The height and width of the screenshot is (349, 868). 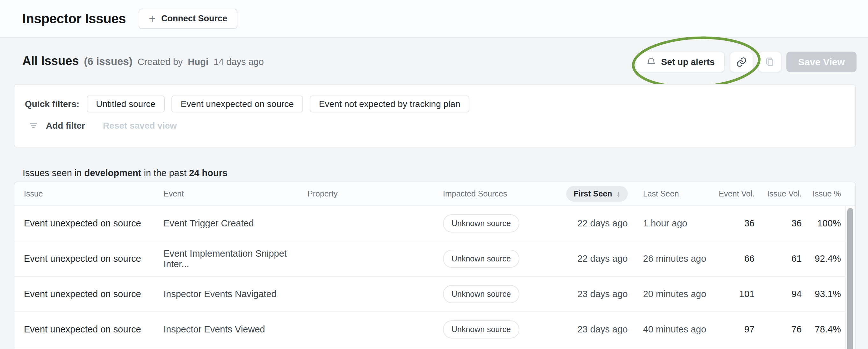 I want to click on table-row: Event unexpected on source Event Trigger…, so click(x=435, y=224).